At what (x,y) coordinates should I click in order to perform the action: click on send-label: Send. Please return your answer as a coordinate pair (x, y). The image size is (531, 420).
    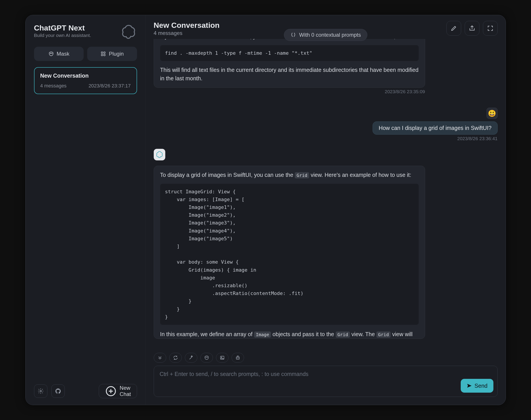
    Looking at the image, I should click on (481, 386).